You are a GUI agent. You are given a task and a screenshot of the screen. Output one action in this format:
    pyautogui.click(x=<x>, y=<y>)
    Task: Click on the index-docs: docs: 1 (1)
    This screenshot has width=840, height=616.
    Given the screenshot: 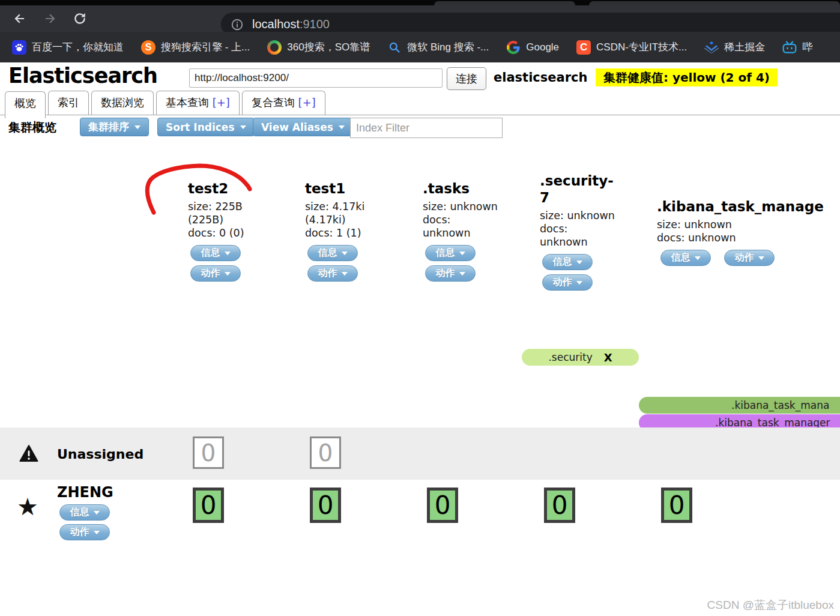 What is the action you would take?
    pyautogui.click(x=358, y=233)
    